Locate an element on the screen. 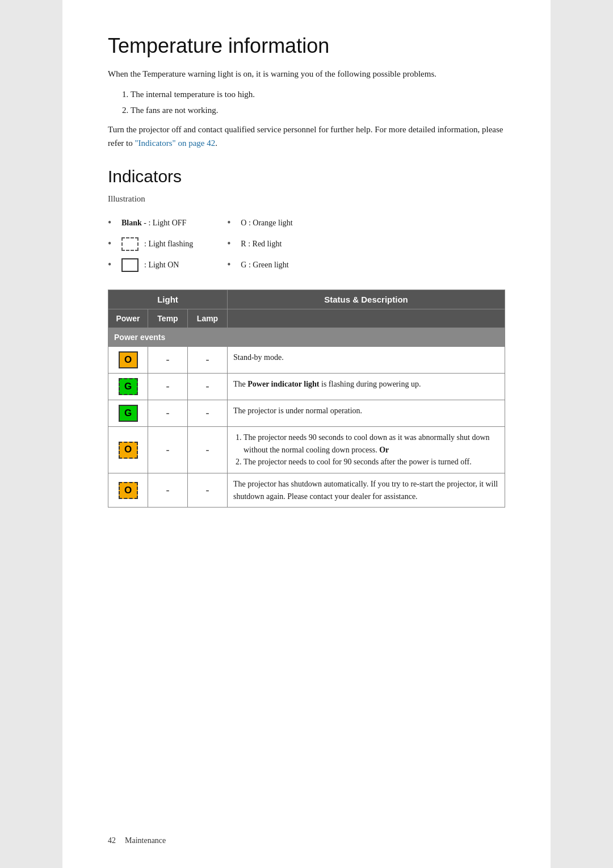  description-cell: The projector has shutdown automatically… is located at coordinates (367, 490).